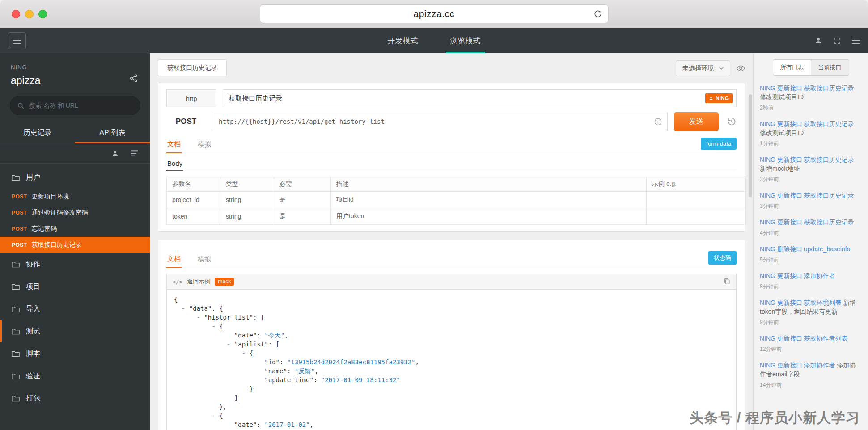 This screenshot has width=868, height=430. Describe the element at coordinates (403, 41) in the screenshot. I see `tab-dev-mode: 开发模式` at that location.